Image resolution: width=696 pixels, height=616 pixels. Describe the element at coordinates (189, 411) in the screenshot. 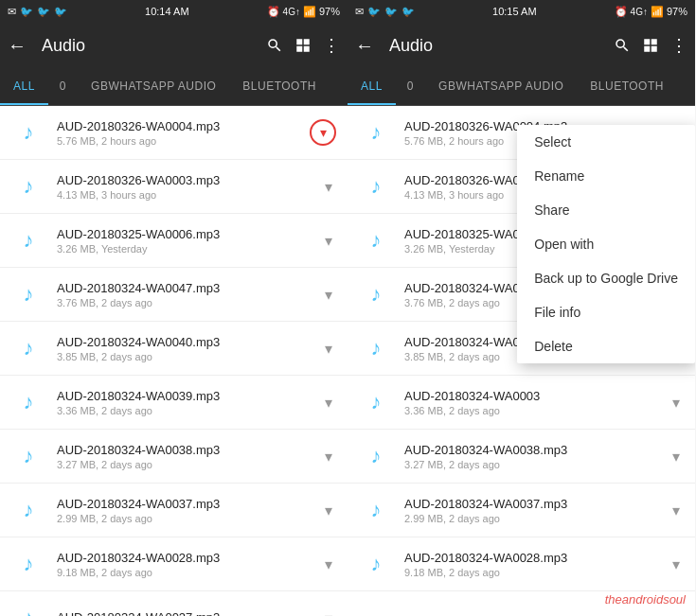

I see `file-meta-5-left: 3.36 MB, 2 days ago` at that location.